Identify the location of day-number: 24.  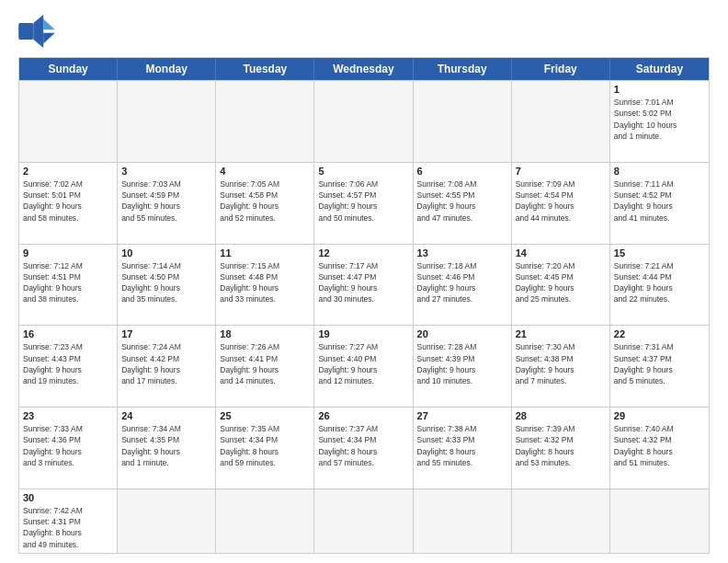
(166, 416).